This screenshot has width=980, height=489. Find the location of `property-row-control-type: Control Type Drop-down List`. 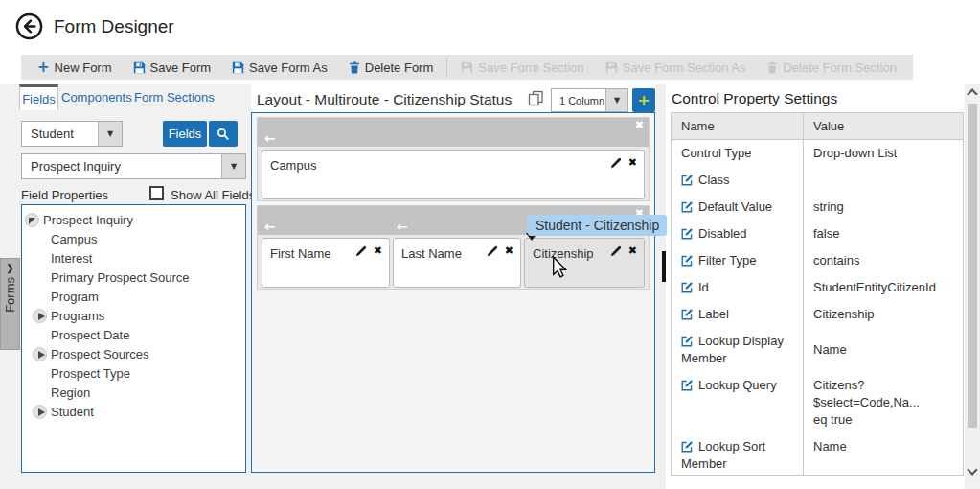

property-row-control-type: Control Type Drop-down List is located at coordinates (817, 153).